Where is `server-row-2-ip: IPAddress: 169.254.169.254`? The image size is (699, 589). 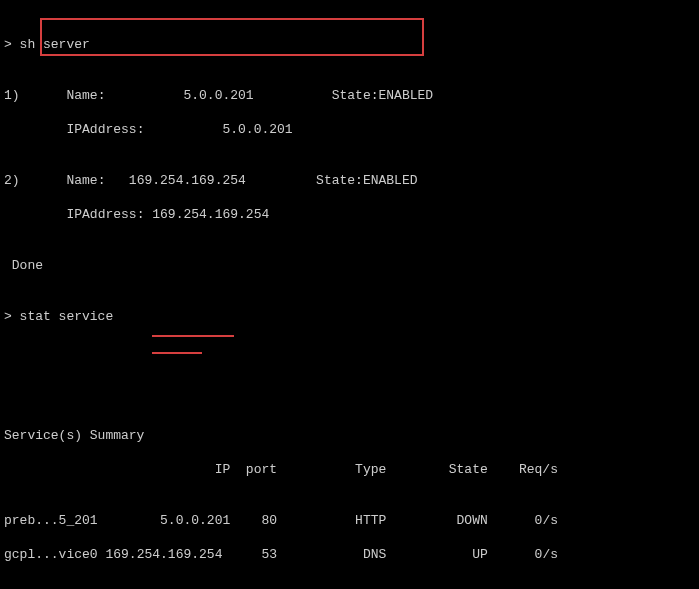
server-row-2-ip: IPAddress: 169.254.169.254 is located at coordinates (350, 214).